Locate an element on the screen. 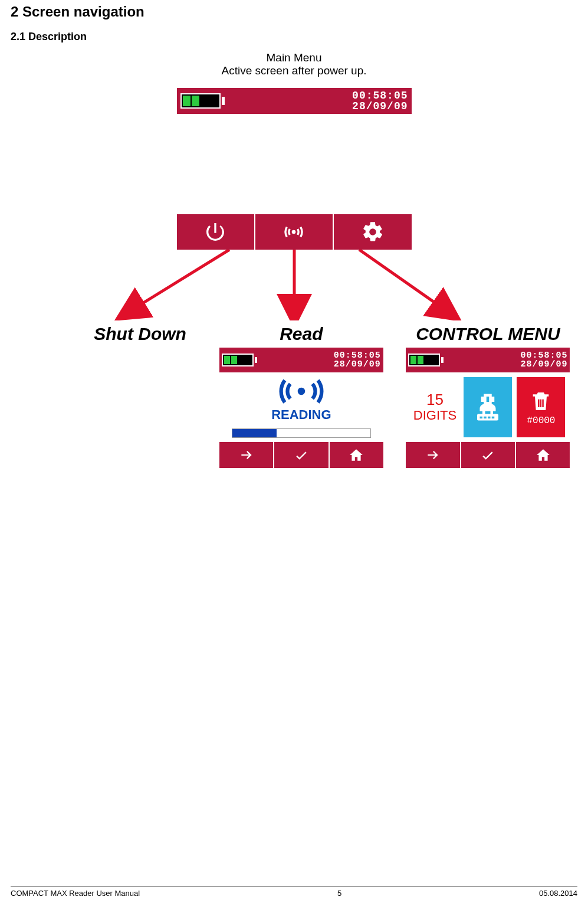  control-menu-button is located at coordinates (372, 232).